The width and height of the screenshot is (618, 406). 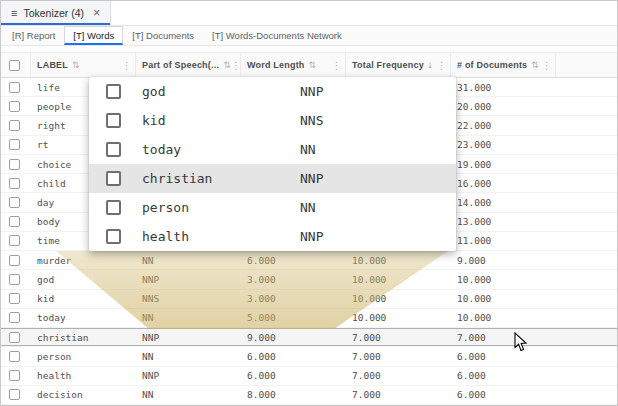 I want to click on column-header: Total Frequency ↓ ⋮, so click(x=398, y=65).